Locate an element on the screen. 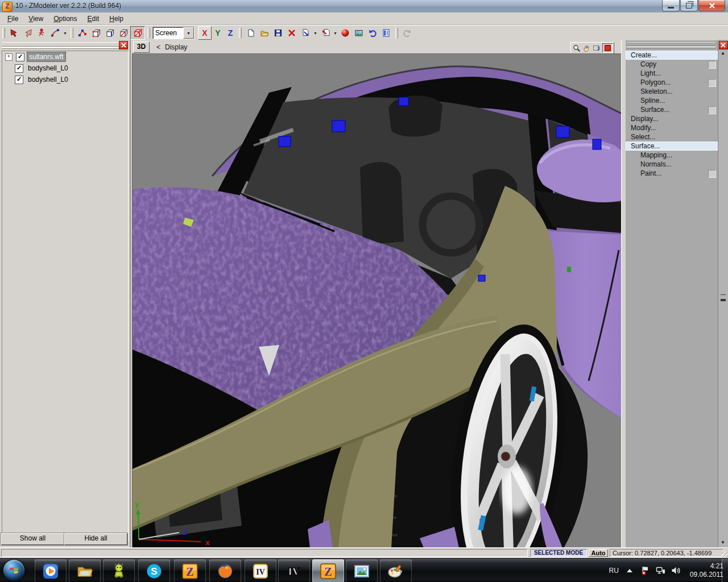 Image resolution: width=728 pixels, height=582 pixels. cube-vertex-level-icon is located at coordinates (96, 33).